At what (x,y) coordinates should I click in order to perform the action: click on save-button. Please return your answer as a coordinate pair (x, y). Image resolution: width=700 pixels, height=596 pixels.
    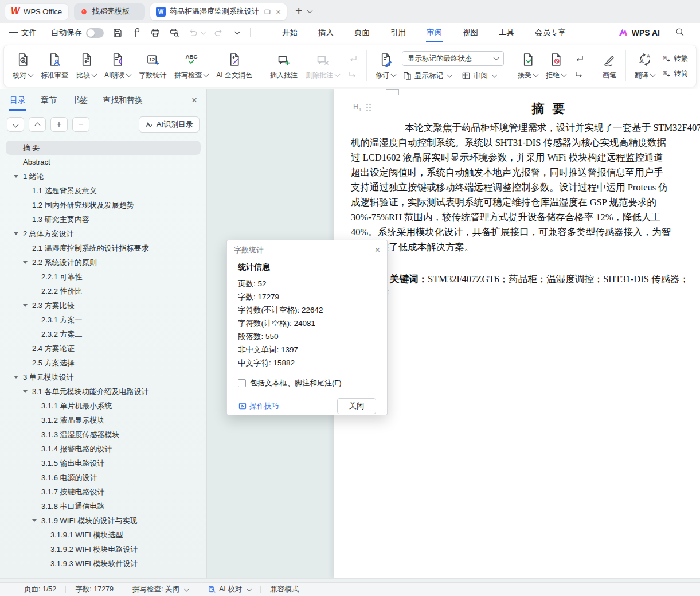
    Looking at the image, I should click on (118, 33).